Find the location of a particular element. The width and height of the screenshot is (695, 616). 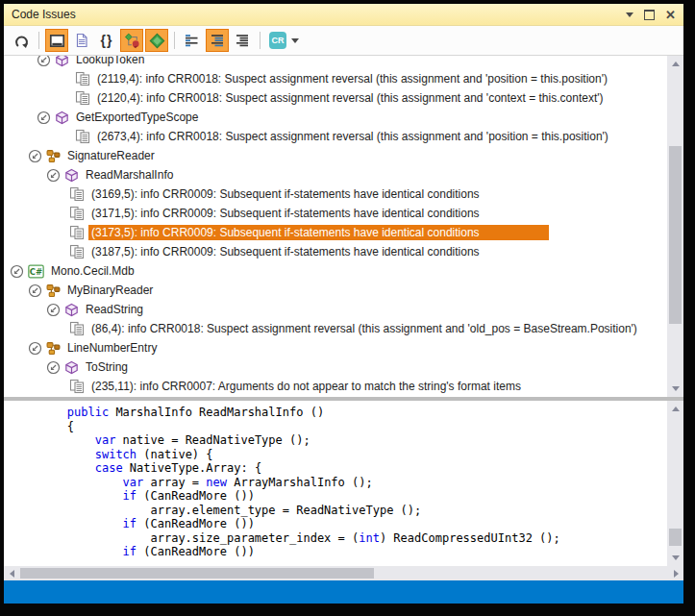

horizontal-scrollbar is located at coordinates (344, 573).